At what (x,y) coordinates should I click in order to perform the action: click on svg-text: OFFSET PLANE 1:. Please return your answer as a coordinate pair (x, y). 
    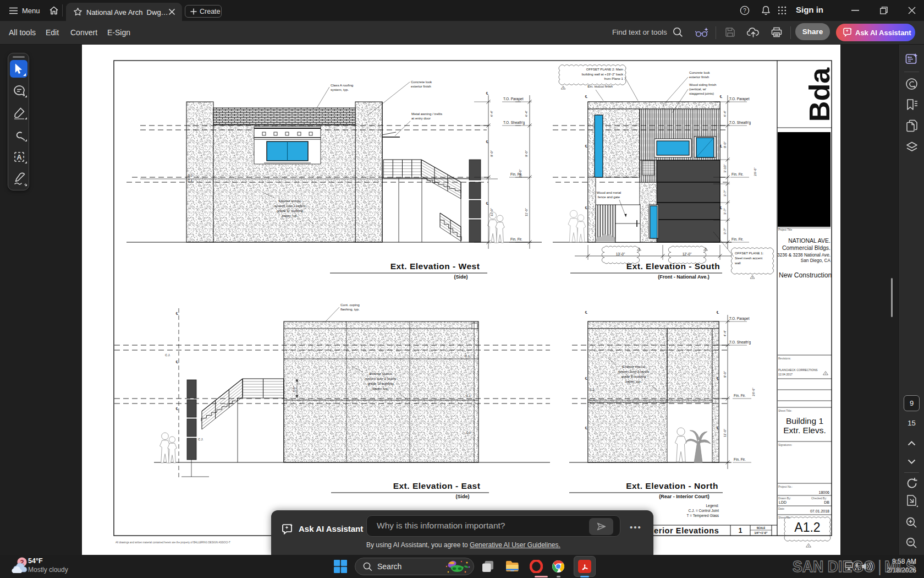
    Looking at the image, I should click on (749, 253).